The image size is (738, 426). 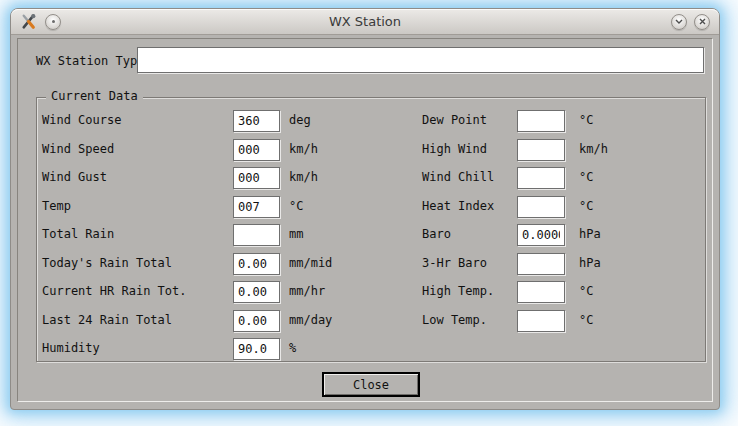 What do you see at coordinates (365, 22) in the screenshot?
I see `titlebar: WX Station` at bounding box center [365, 22].